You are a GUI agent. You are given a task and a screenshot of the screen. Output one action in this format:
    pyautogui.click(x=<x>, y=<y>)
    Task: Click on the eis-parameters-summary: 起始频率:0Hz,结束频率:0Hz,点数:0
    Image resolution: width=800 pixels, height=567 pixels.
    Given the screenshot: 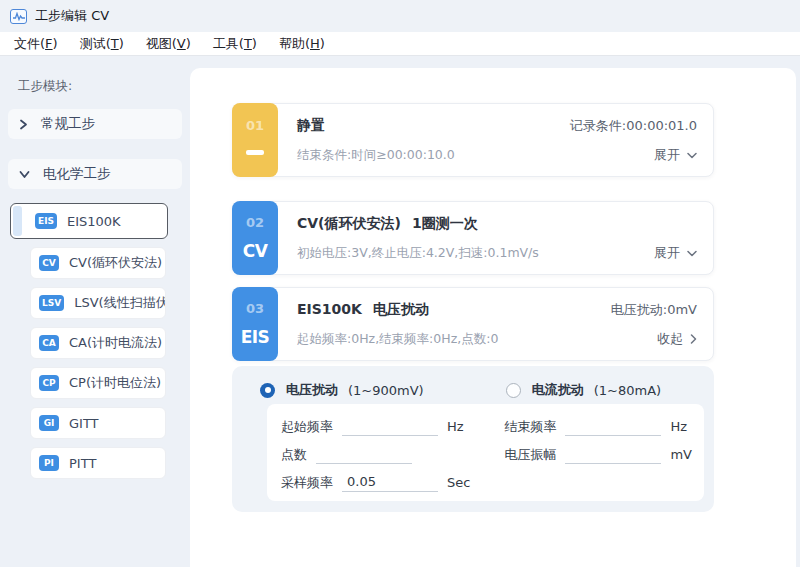 What is the action you would take?
    pyautogui.click(x=398, y=340)
    